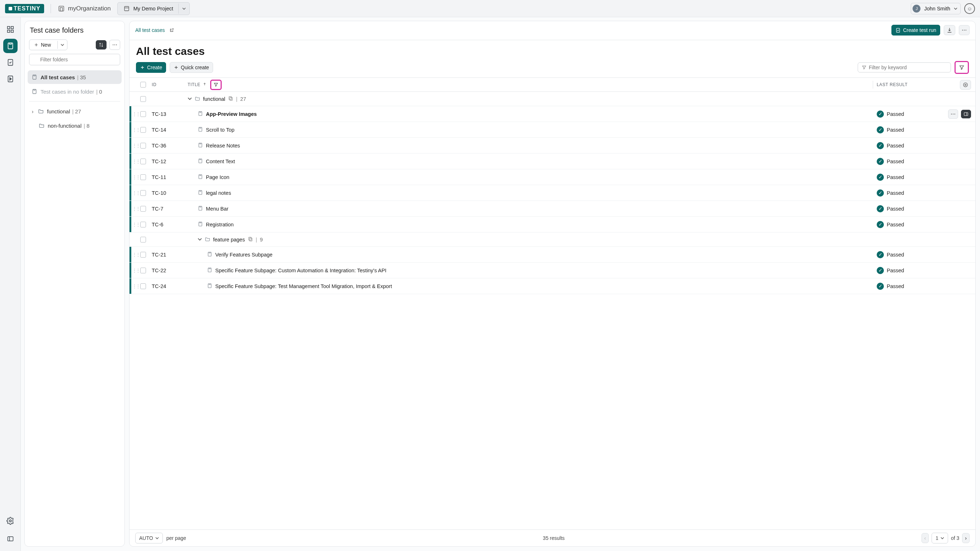 This screenshot has height=551, width=980. Describe the element at coordinates (966, 85) in the screenshot. I see `column-settings-button` at that location.